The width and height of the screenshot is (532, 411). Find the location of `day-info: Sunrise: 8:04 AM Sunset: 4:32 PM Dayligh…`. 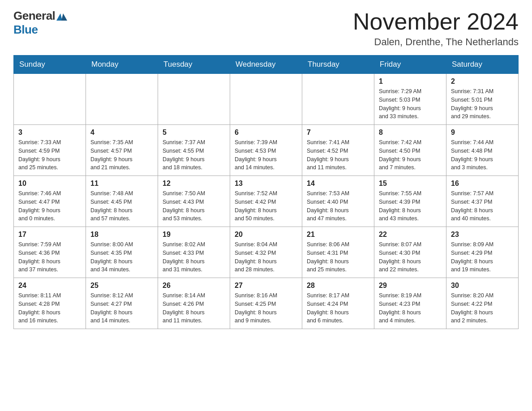

day-info: Sunrise: 8:04 AM Sunset: 4:32 PM Dayligh… is located at coordinates (266, 257).